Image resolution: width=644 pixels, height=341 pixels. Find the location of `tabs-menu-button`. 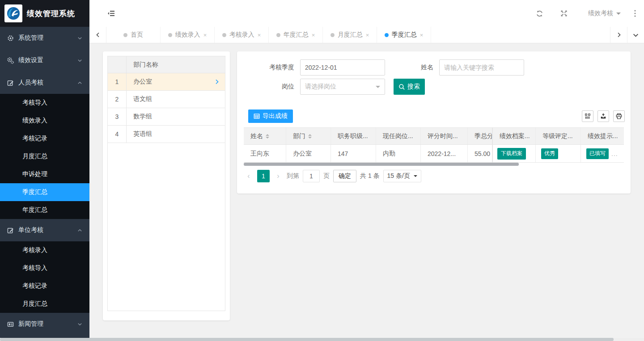

tabs-menu-button is located at coordinates (636, 35).